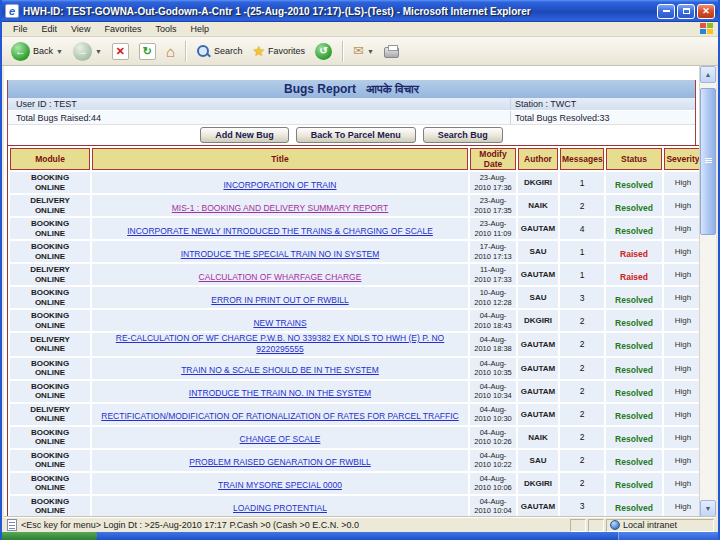  I want to click on home-button: ⌂, so click(170, 52).